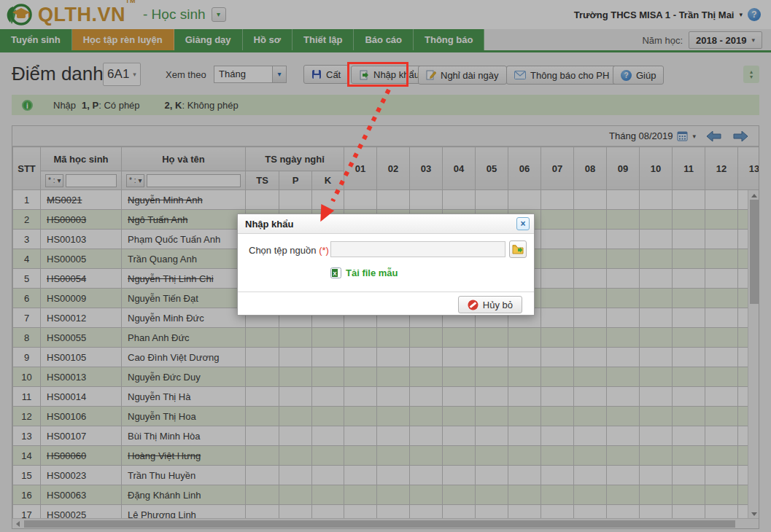  What do you see at coordinates (335, 274) in the screenshot?
I see `svg-text: X` at bounding box center [335, 274].